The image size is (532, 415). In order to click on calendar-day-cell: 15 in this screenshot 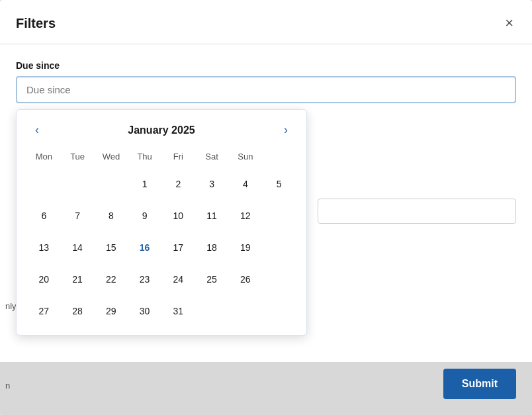, I will do `click(111, 248)`.